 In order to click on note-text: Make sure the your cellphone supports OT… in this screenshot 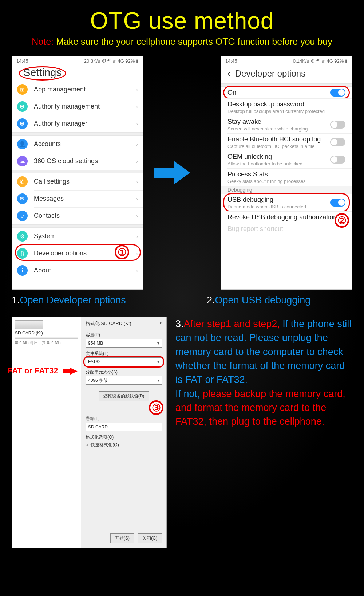, I will do `click(194, 42)`.